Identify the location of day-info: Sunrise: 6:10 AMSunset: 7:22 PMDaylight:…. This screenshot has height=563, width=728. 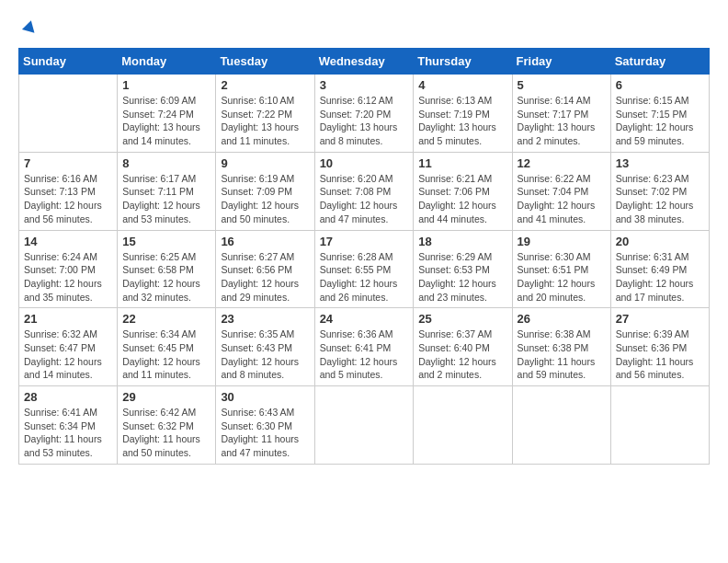
(265, 121).